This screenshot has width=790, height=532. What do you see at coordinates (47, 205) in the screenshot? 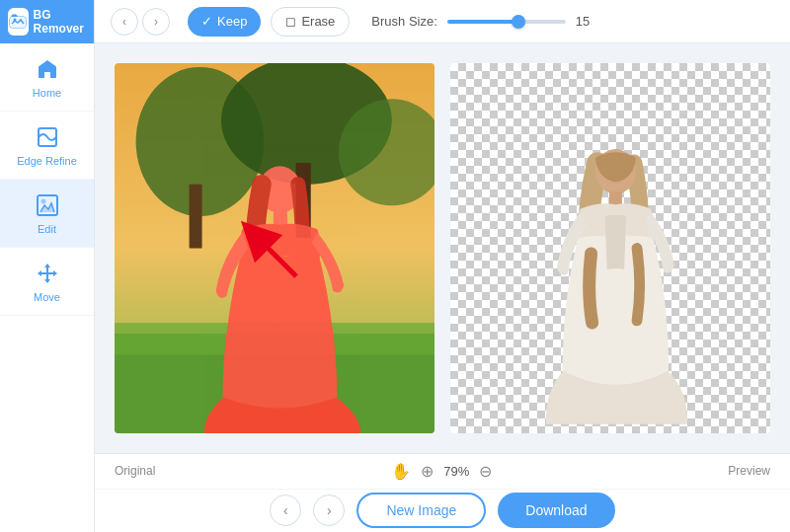
I see `edit-icon` at bounding box center [47, 205].